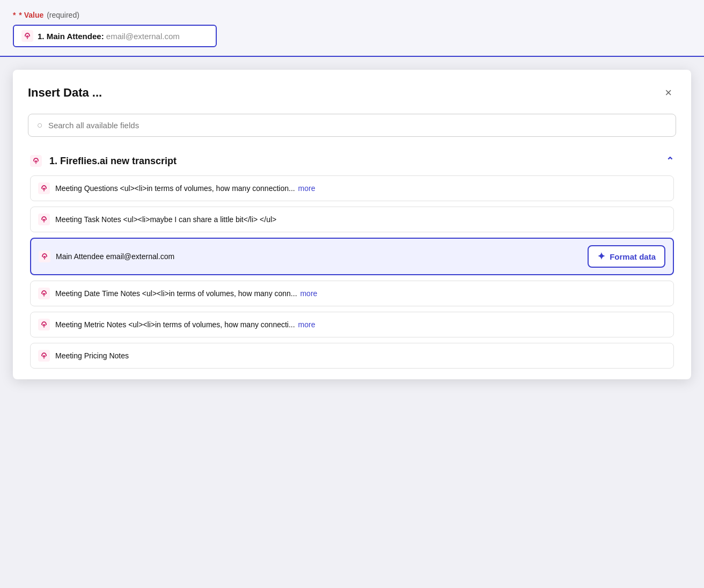 The image size is (704, 588). What do you see at coordinates (352, 188) in the screenshot?
I see `list-item: Meeting Questions <ul><li>in terms of vo…` at bounding box center [352, 188].